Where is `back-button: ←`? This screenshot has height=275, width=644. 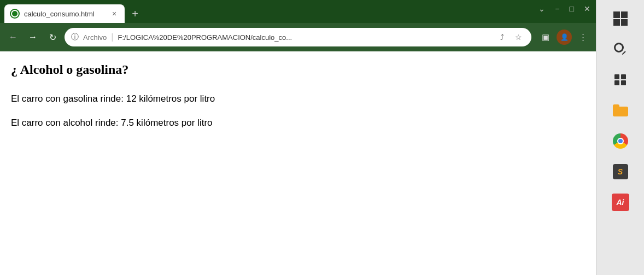
back-button: ← is located at coordinates (13, 37).